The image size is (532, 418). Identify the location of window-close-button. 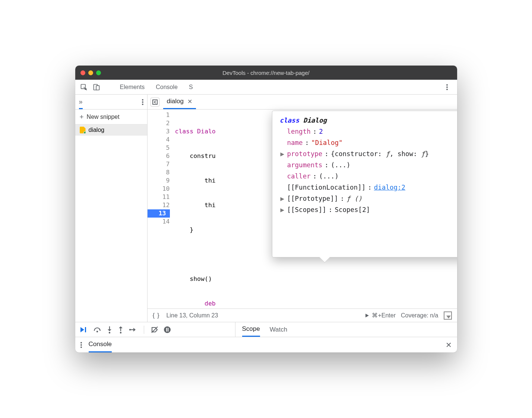
(83, 73).